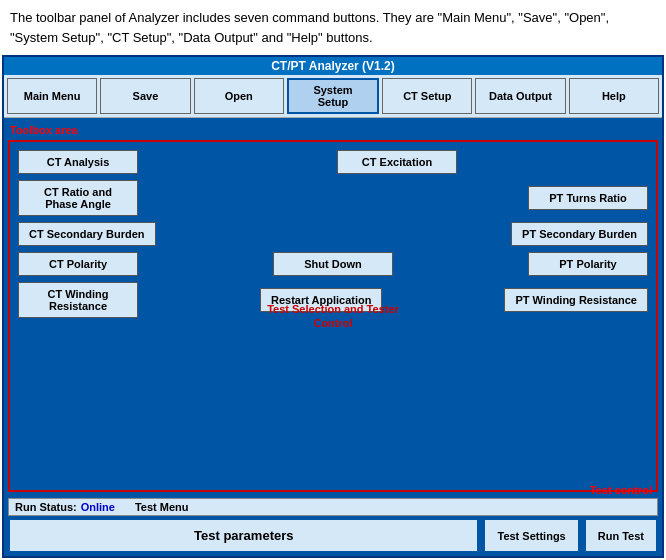 This screenshot has height=560, width=666. I want to click on btn-shut-down: Shut Down, so click(333, 264).